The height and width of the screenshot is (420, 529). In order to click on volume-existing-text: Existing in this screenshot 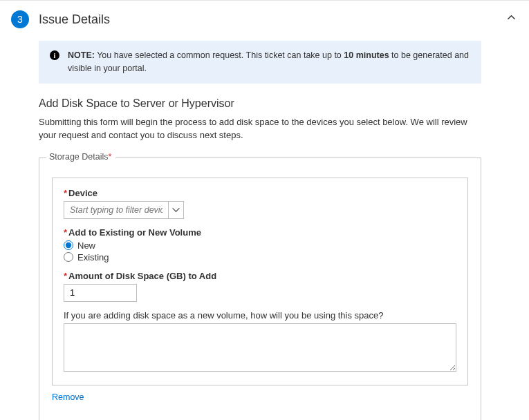, I will do `click(93, 257)`.